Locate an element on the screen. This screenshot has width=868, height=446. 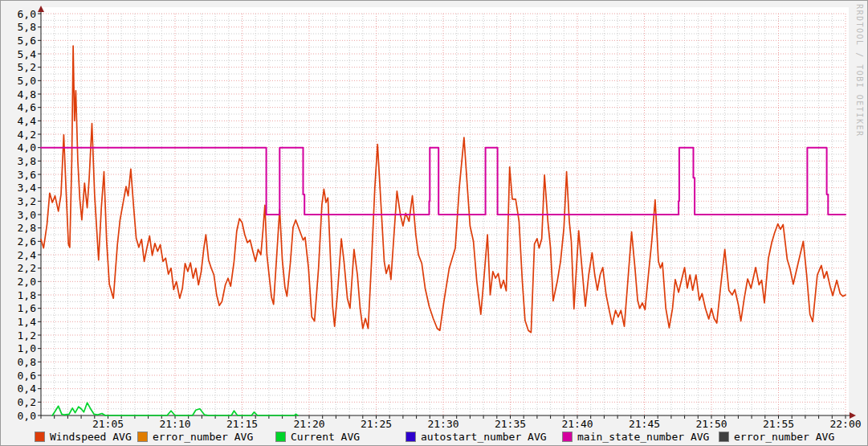
y-tick-label: 0,0 is located at coordinates (21, 416).